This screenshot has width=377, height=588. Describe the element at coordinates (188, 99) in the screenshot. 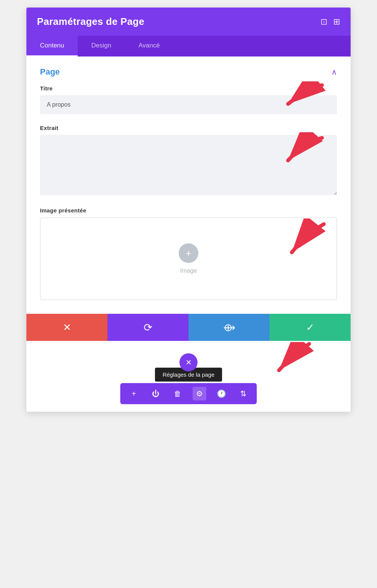

I see `titre-field-group: Titre` at that location.